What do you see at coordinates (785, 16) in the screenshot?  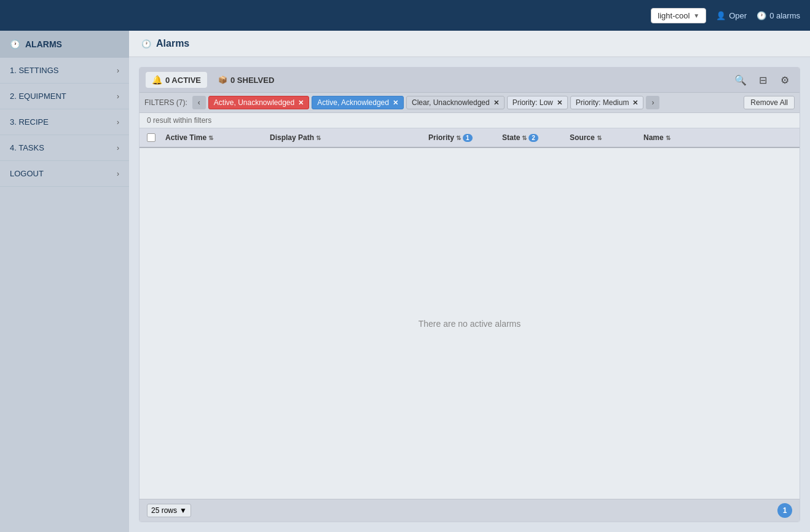 I see `alarms-label: 0 alarms` at bounding box center [785, 16].